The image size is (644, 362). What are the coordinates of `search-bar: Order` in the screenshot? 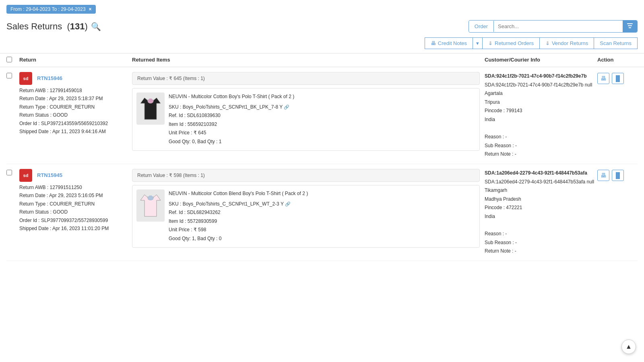 It's located at (553, 27).